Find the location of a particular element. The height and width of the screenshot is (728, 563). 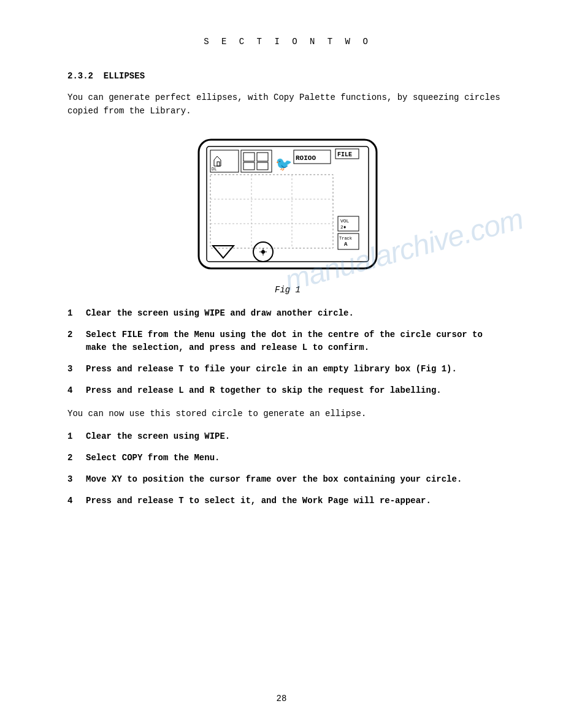

list-item: 2 Select COPY from the Menu. is located at coordinates (288, 458).